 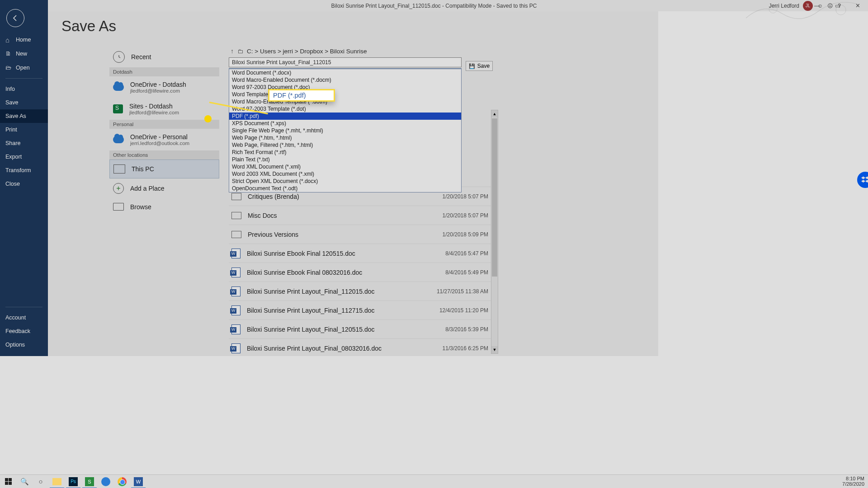 I want to click on nav-feedback: Feedback, so click(x=24, y=331).